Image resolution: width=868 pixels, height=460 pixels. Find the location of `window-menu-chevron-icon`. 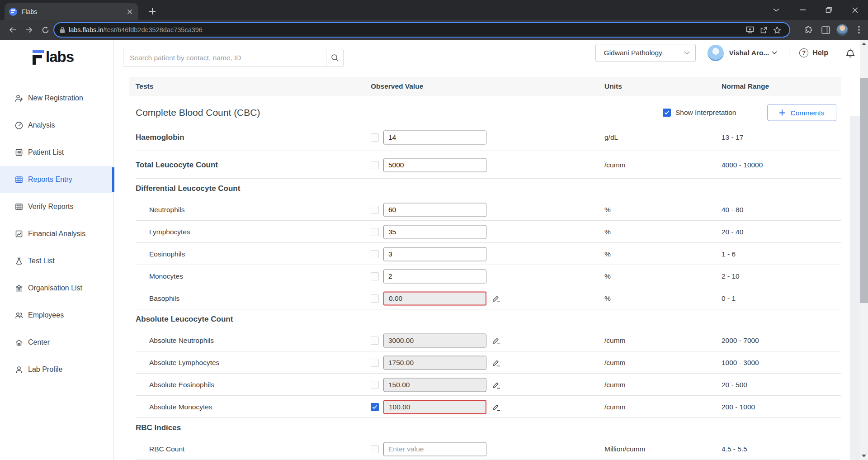

window-menu-chevron-icon is located at coordinates (776, 10).